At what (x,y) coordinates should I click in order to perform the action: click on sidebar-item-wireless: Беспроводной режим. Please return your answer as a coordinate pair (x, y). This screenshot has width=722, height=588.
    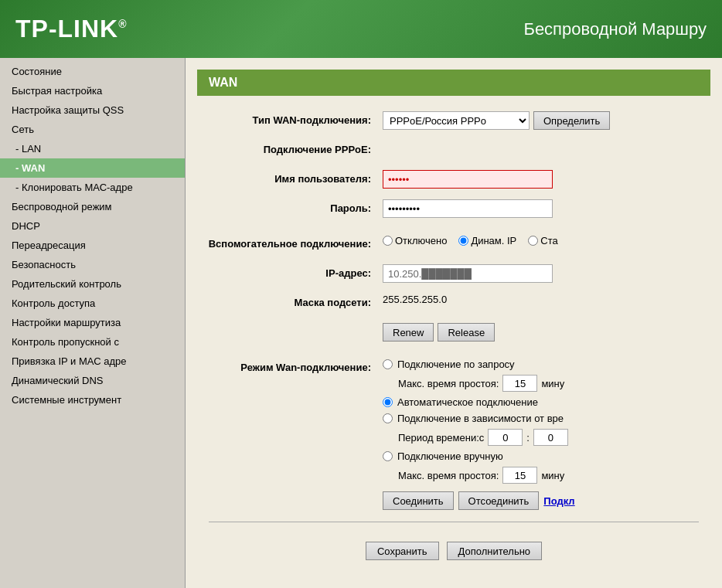
    Looking at the image, I should click on (93, 207).